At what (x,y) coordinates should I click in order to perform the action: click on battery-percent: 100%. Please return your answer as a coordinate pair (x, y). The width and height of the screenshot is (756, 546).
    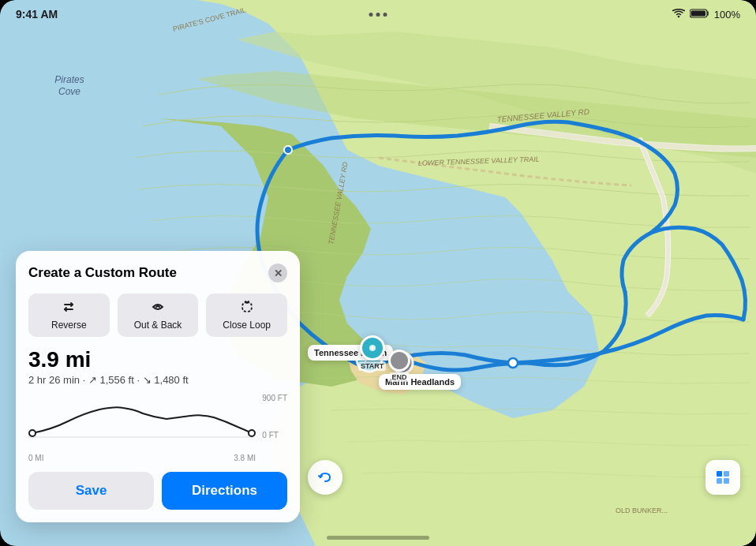
    Looking at the image, I should click on (728, 14).